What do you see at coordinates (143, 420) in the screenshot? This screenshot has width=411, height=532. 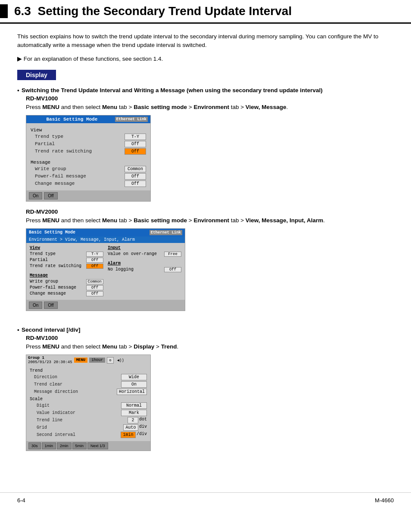 I see `trend-line-unit: dot` at bounding box center [143, 420].